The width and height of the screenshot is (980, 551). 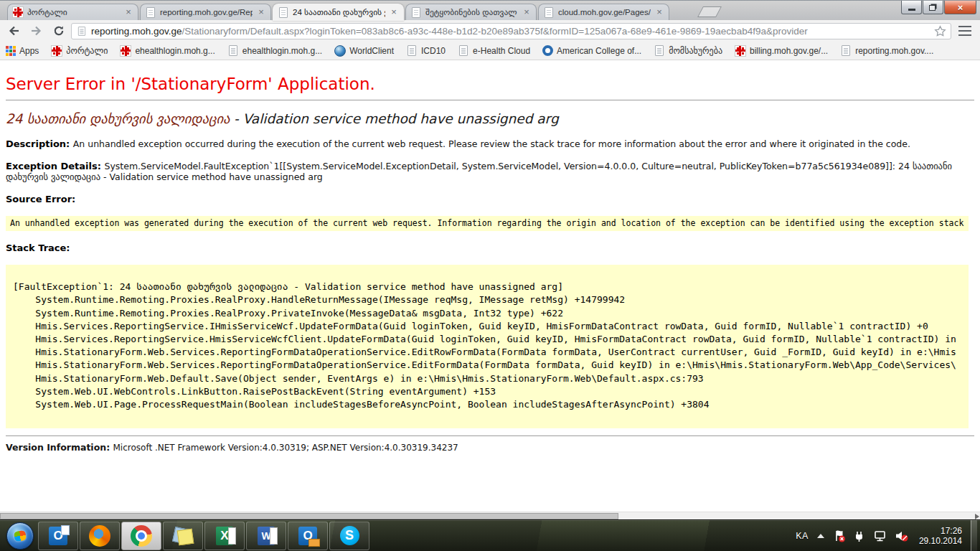 What do you see at coordinates (490, 515) in the screenshot?
I see `horizontal-scrollbar` at bounding box center [490, 515].